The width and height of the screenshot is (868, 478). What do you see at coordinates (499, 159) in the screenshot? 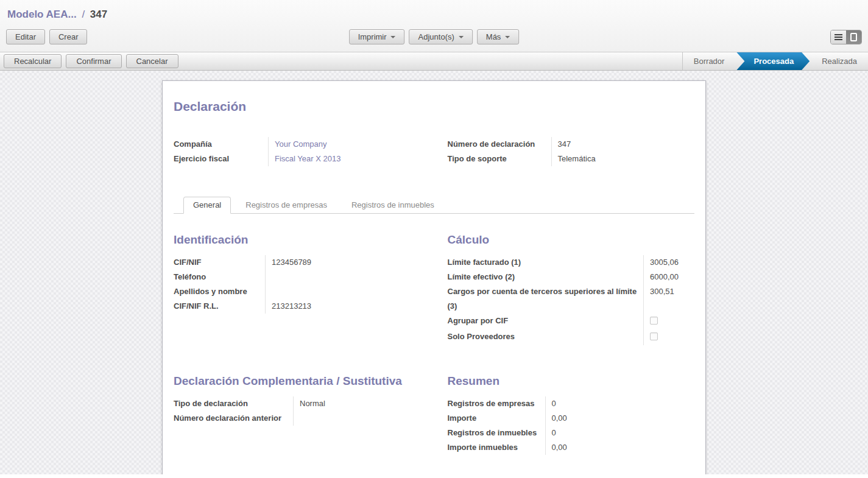
I see `field-label: Tipo de soporte` at bounding box center [499, 159].